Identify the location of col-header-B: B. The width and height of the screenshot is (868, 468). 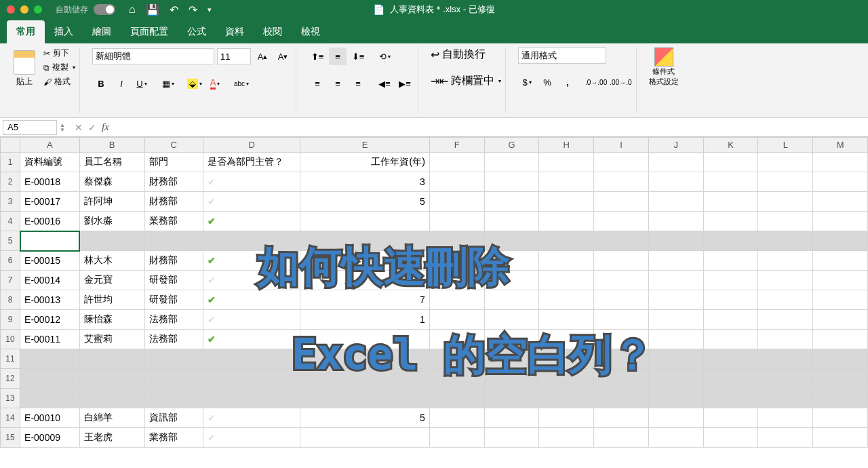
(112, 145).